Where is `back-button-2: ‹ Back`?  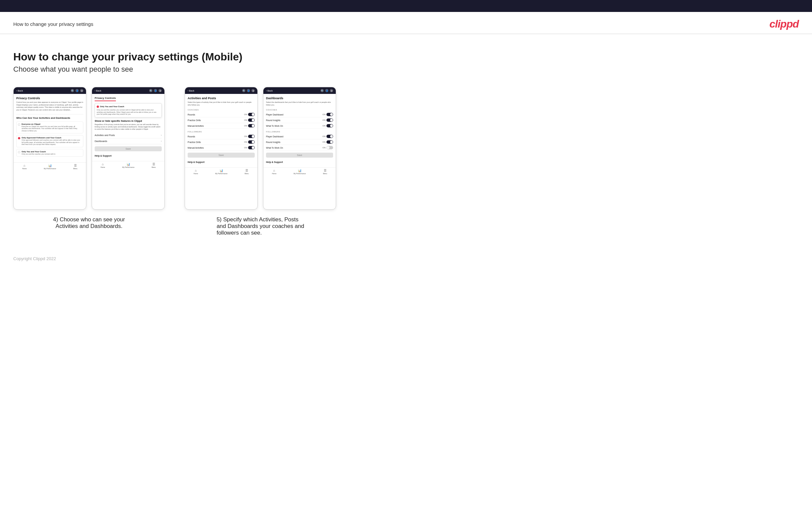
back-button-2: ‹ Back is located at coordinates (98, 91).